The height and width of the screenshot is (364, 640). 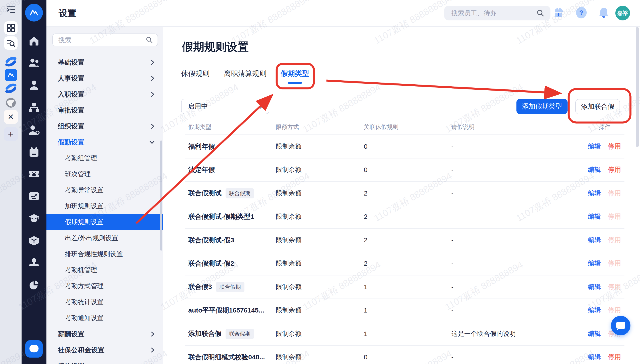 What do you see at coordinates (105, 302) in the screenshot?
I see `sidebar-menu-item: 考勤统计设置` at bounding box center [105, 302].